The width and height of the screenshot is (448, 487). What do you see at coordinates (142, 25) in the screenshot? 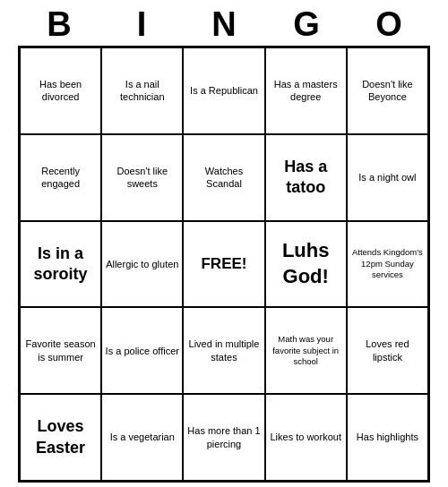
I see `letter-i: I` at bounding box center [142, 25].